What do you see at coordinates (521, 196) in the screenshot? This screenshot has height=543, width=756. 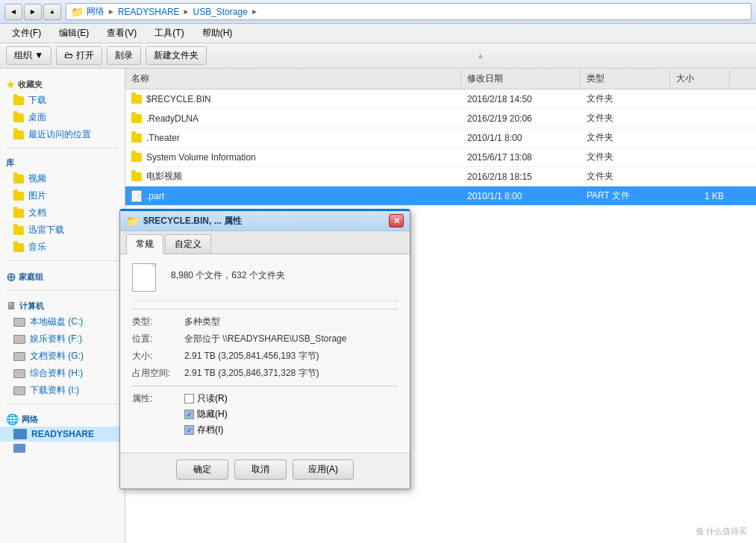 I see `file-date: 2010/1/1 8:00` at bounding box center [521, 196].